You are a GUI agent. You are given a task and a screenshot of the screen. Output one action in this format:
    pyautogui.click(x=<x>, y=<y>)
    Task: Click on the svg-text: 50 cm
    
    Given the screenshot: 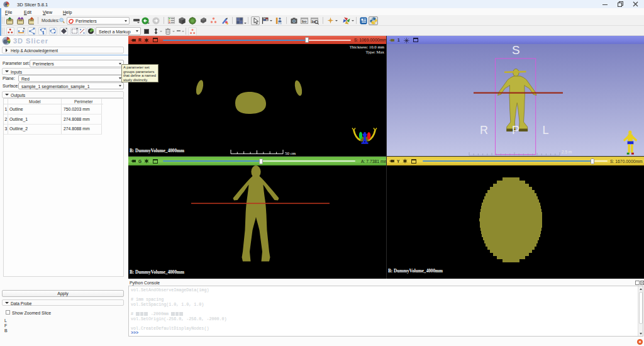 What is the action you would take?
    pyautogui.click(x=291, y=153)
    